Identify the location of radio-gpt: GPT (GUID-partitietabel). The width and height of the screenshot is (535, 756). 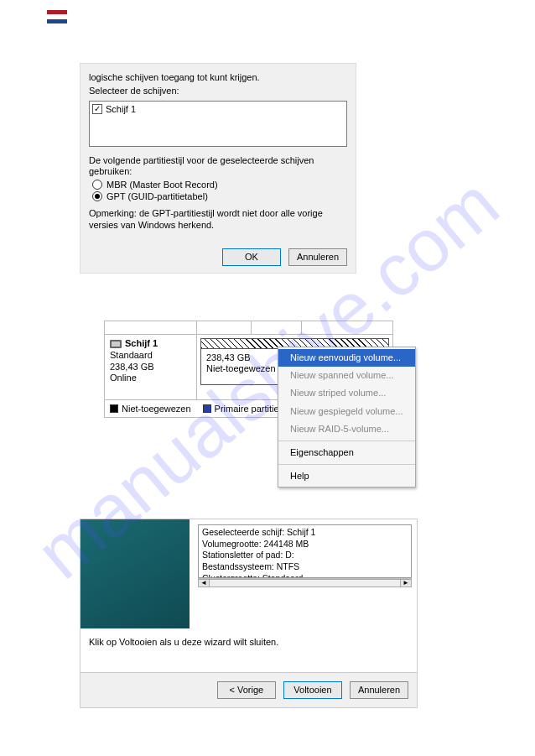
(220, 196).